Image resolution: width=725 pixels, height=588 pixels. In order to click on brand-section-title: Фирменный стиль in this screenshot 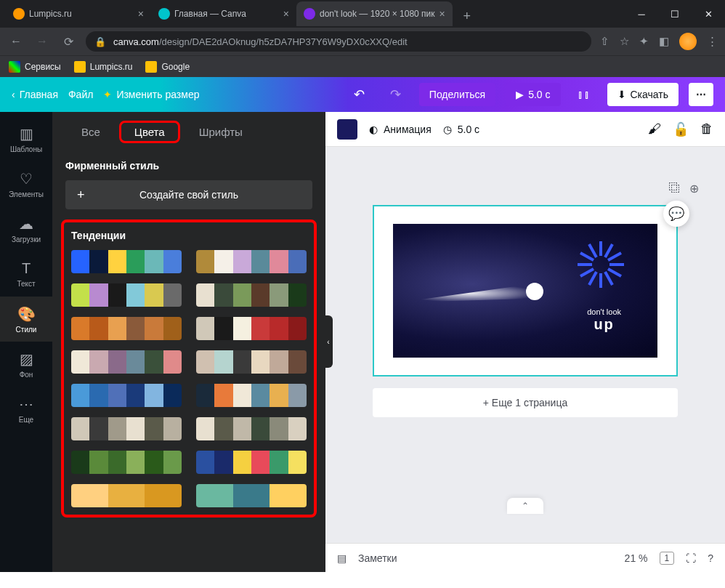, I will do `click(189, 166)`.